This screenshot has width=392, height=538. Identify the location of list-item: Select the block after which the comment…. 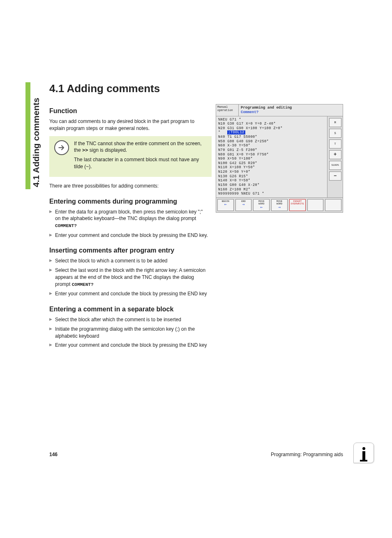
(129, 320).